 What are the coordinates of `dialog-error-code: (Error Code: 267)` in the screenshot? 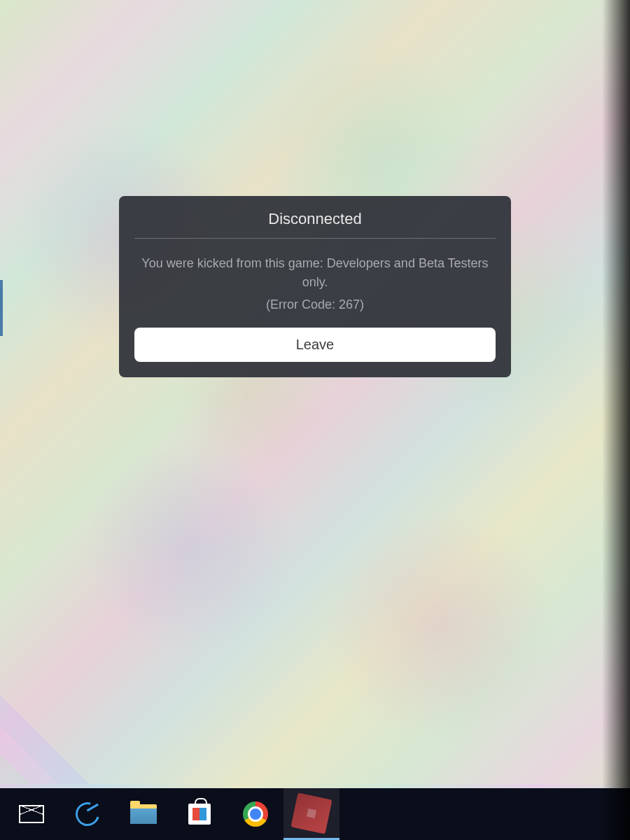 It's located at (315, 312).